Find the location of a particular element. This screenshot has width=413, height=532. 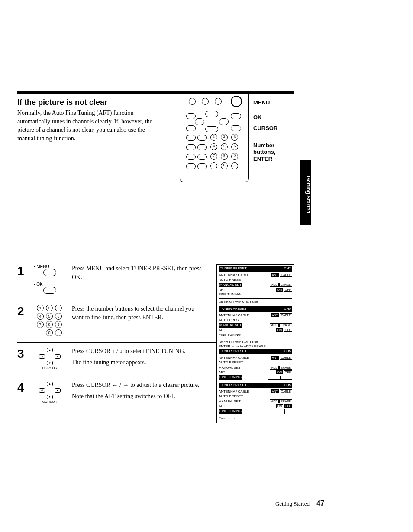

eject-icon is located at coordinates (192, 101).